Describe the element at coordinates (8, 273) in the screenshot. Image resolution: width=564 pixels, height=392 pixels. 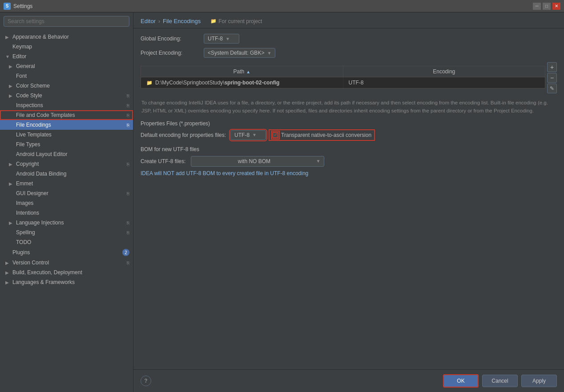
I see `tree-arrow-build-execution` at that location.